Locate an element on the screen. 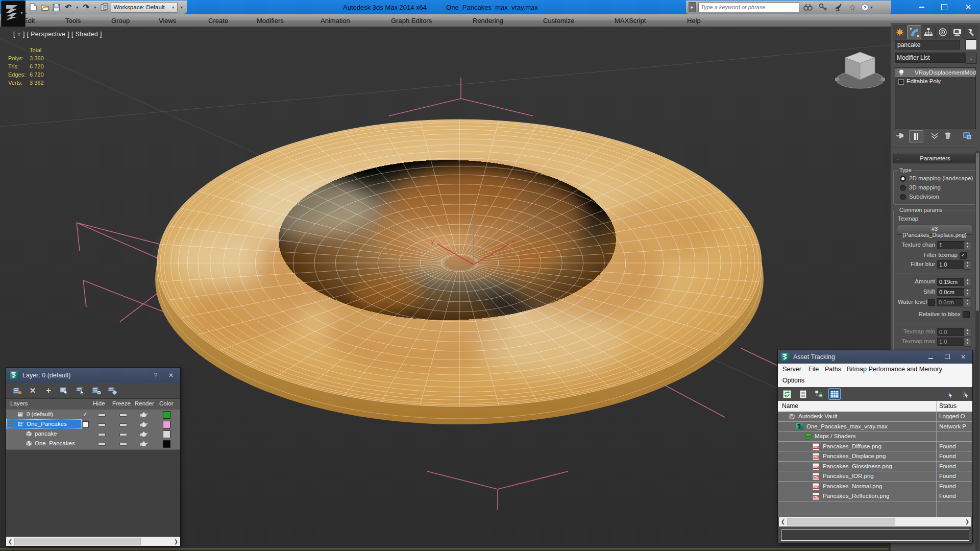 The image size is (980, 551). layer-row-one-pancakes: − One_Pancakes is located at coordinates (93, 424).